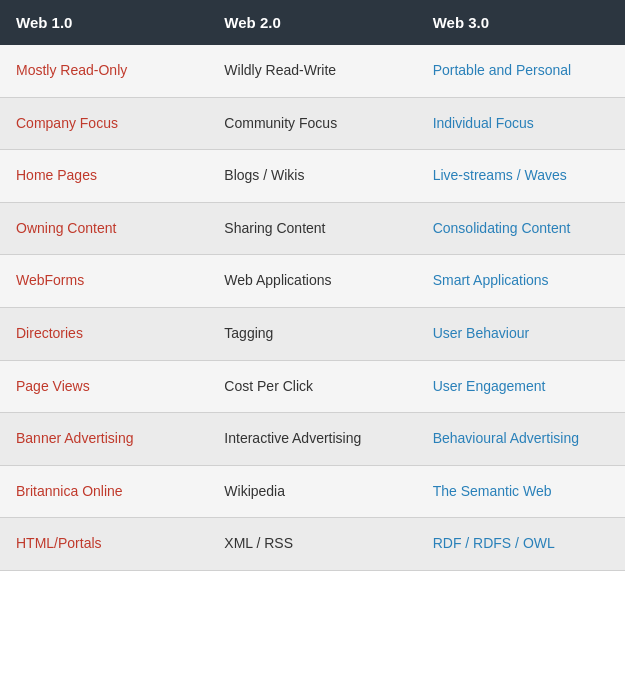 The width and height of the screenshot is (625, 686). I want to click on table-row: Mostly Read-OnlyWildly Read-WritePortabl…, so click(312, 72).